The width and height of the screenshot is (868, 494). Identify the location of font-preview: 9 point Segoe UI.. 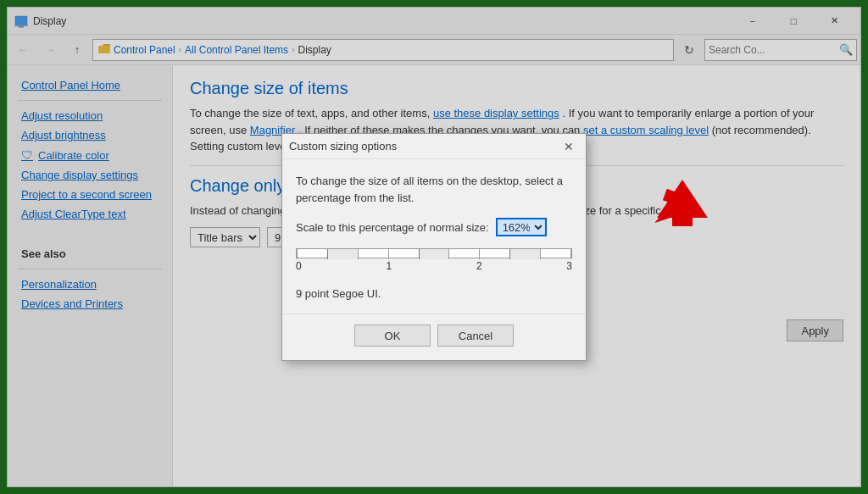
(434, 293).